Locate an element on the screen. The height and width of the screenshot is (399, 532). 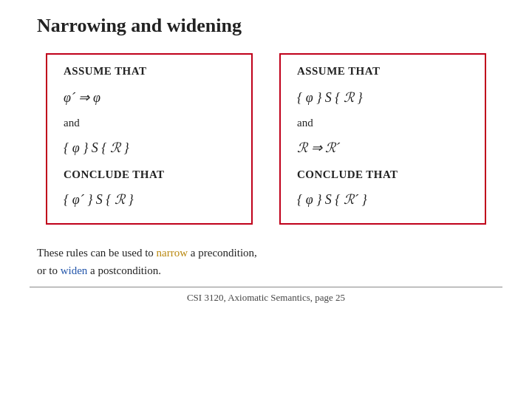
right-formula1: { φ } S { ℛ } is located at coordinates (383, 98).